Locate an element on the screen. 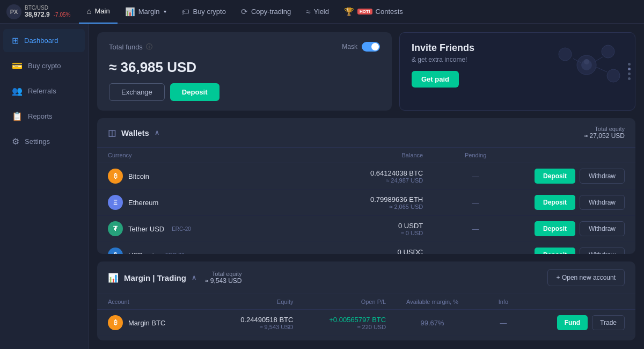 The height and width of the screenshot is (349, 644). withdraw-eth-button: Withdraw is located at coordinates (602, 202).